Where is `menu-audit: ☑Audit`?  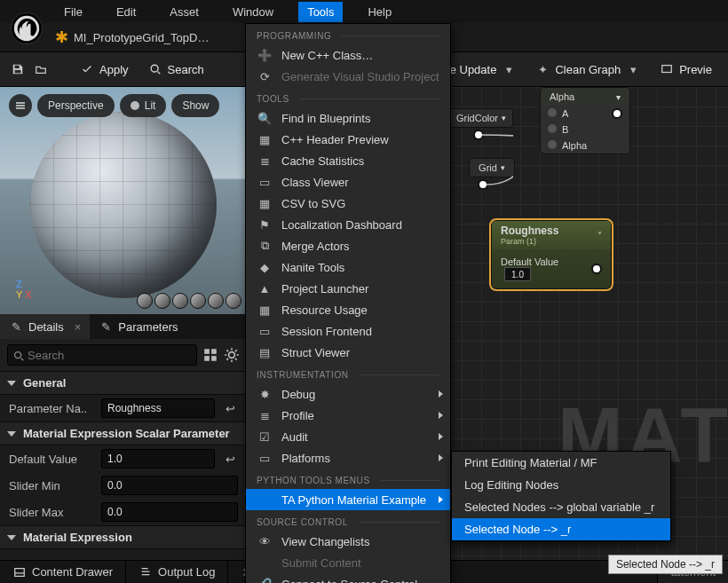 menu-audit: ☑Audit is located at coordinates (348, 437).